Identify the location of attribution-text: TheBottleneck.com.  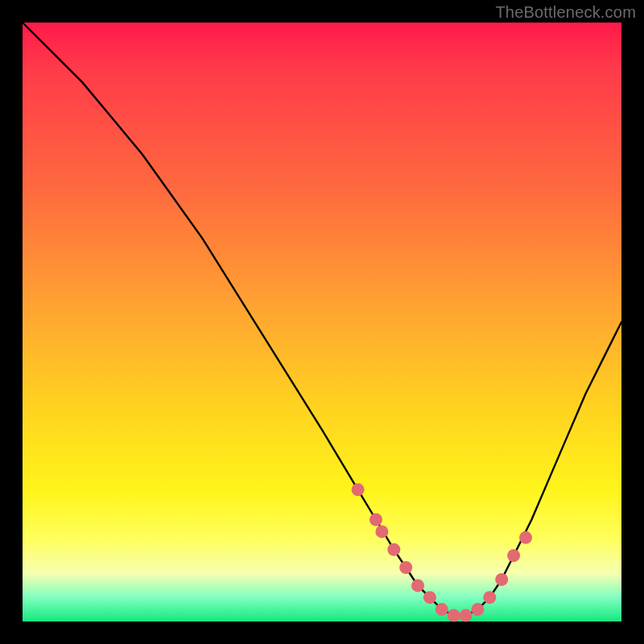
(565, 13).